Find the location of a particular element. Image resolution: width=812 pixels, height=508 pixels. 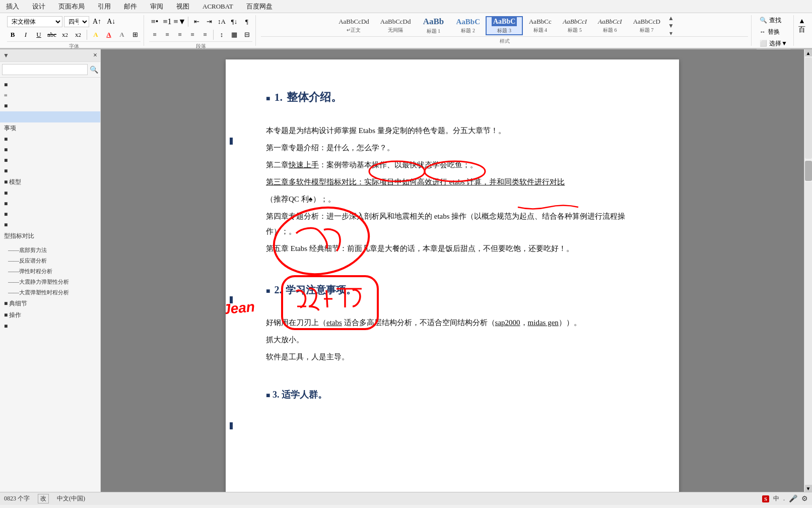

ime-indicator: 中 is located at coordinates (776, 499).